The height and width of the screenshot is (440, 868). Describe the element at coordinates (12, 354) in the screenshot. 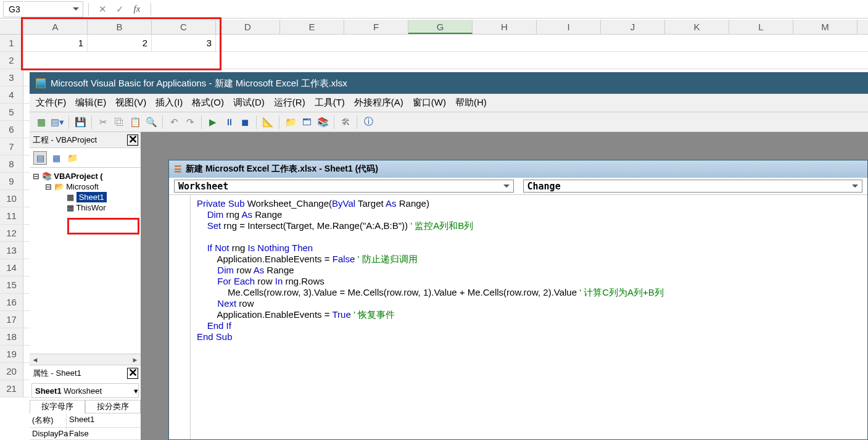

I see `row-head: 19` at that location.